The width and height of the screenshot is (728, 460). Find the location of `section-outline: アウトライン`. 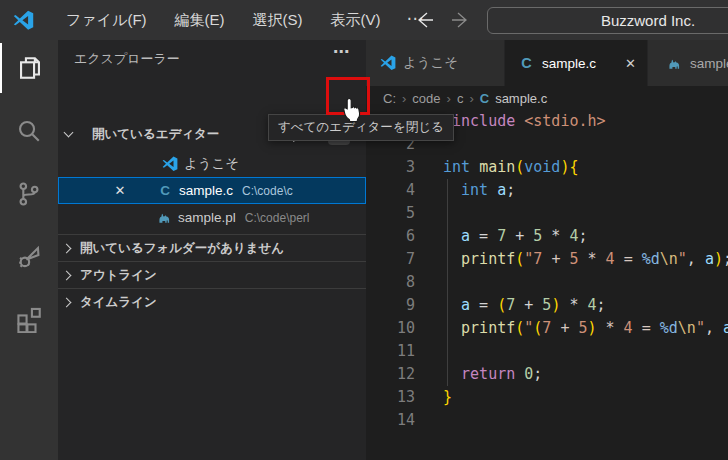

section-outline: アウトライン is located at coordinates (212, 274).